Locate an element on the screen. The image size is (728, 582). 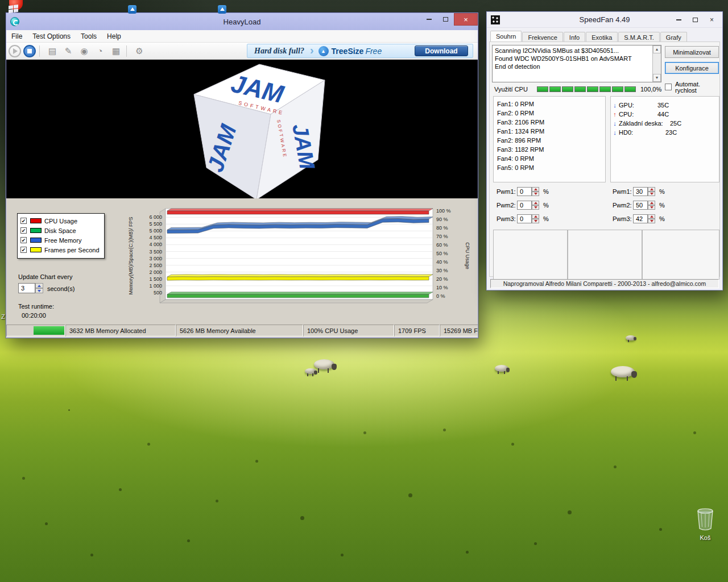
svg-text: 6 000 is located at coordinates (156, 217).